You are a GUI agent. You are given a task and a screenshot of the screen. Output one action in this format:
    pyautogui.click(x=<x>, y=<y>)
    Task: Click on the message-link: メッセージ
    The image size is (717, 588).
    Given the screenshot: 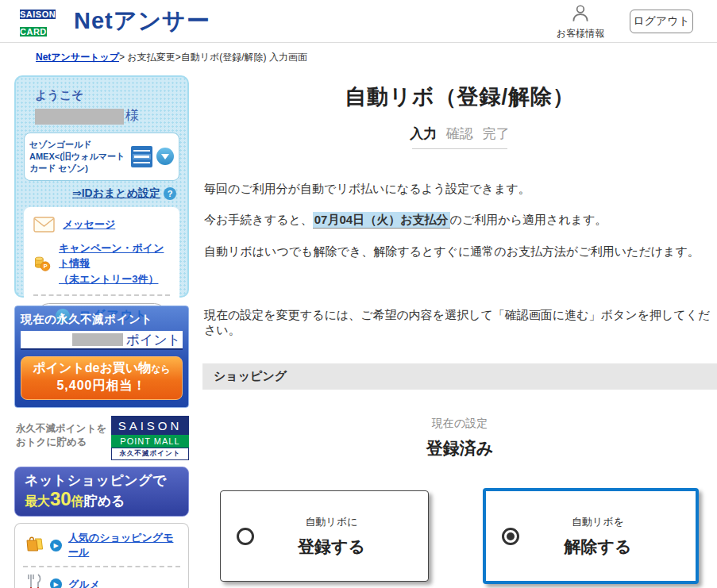 What is the action you would take?
    pyautogui.click(x=89, y=225)
    